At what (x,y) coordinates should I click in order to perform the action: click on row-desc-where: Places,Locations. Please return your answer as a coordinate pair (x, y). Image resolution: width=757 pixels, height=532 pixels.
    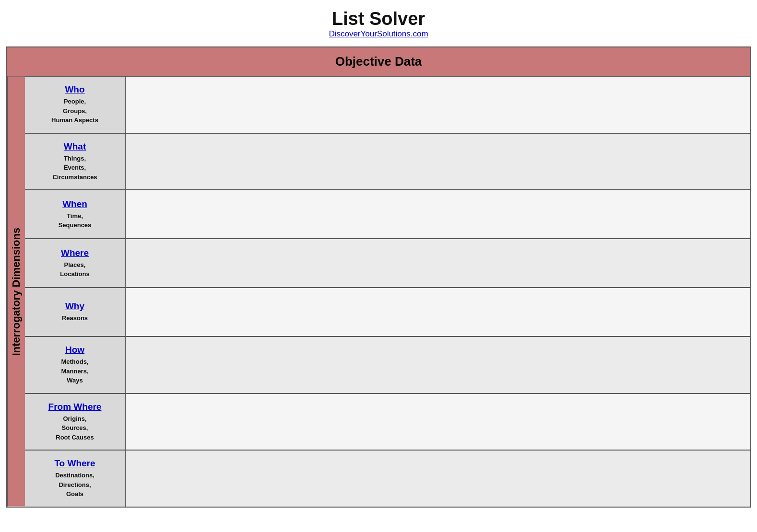
    Looking at the image, I should click on (75, 269).